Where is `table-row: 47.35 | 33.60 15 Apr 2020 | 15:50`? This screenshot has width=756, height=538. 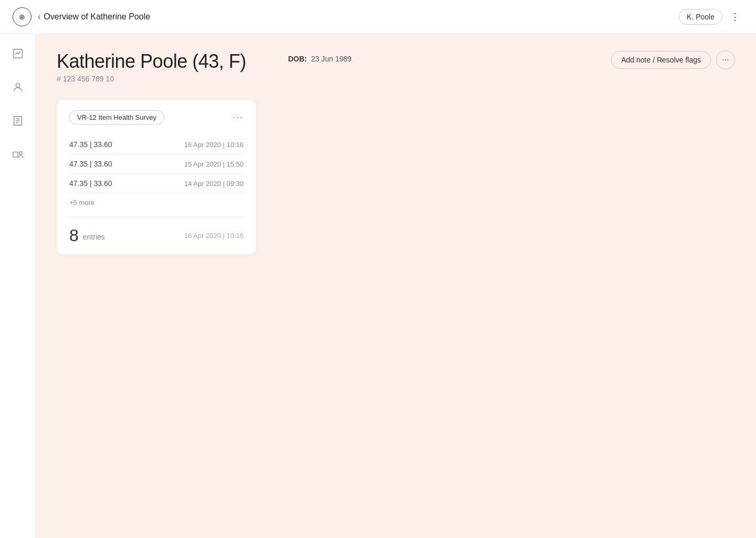 table-row: 47.35 | 33.60 15 Apr 2020 | 15:50 is located at coordinates (156, 164).